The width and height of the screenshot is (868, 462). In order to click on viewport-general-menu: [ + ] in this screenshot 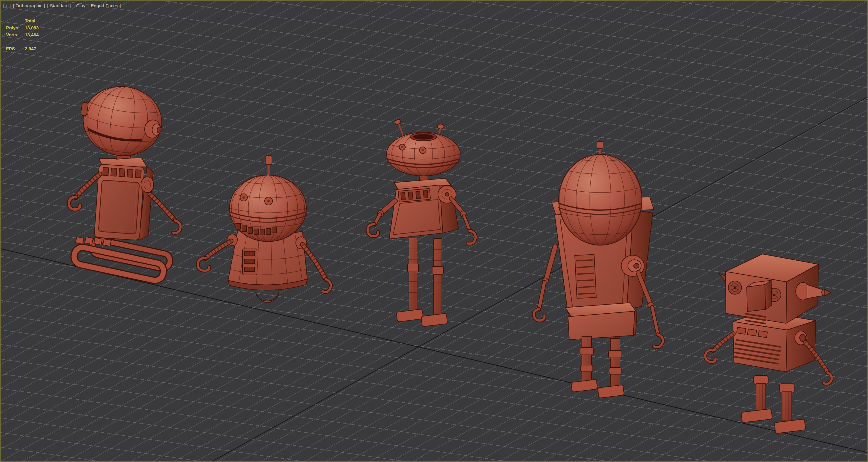, I will do `click(7, 5)`.